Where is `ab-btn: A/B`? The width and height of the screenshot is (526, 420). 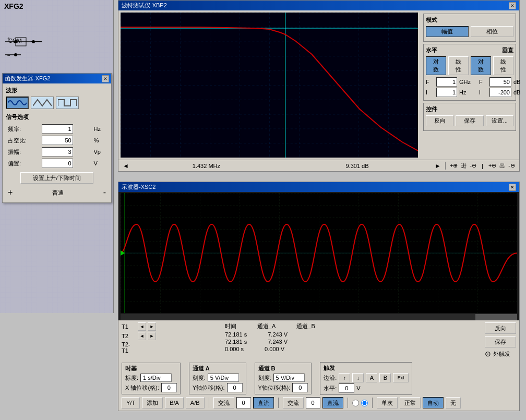
ab-btn: A/B is located at coordinates (195, 403).